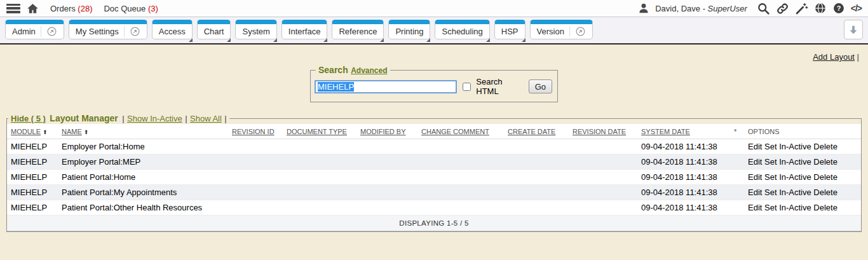 The height and width of the screenshot is (260, 868). What do you see at coordinates (255, 132) in the screenshot?
I see `col-revision-id: REVISION ID` at bounding box center [255, 132].